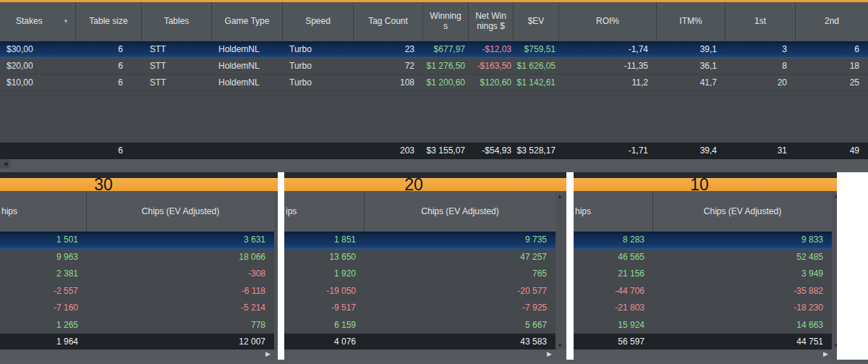 This screenshot has height=364, width=868. I want to click on column-header-winnings: Winnings, so click(446, 22).